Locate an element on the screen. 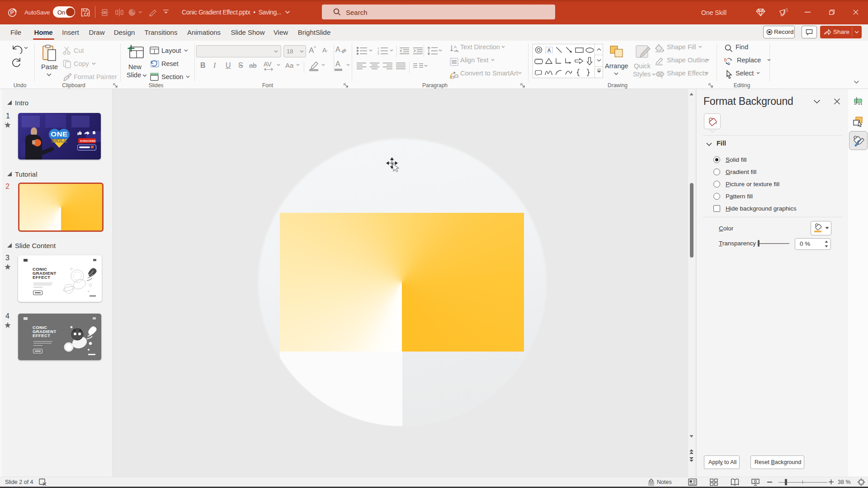 The width and height of the screenshot is (868, 488). svg-text: ONE is located at coordinates (59, 134).